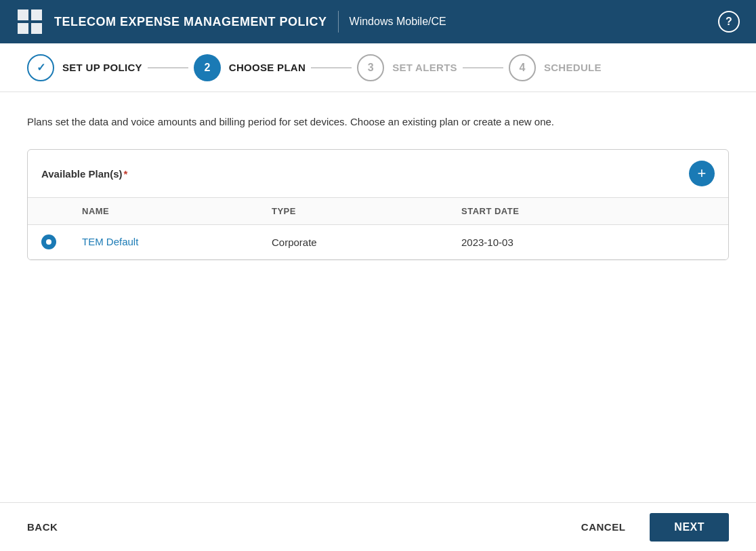  I want to click on row-name-cell: TEM Default, so click(177, 242).